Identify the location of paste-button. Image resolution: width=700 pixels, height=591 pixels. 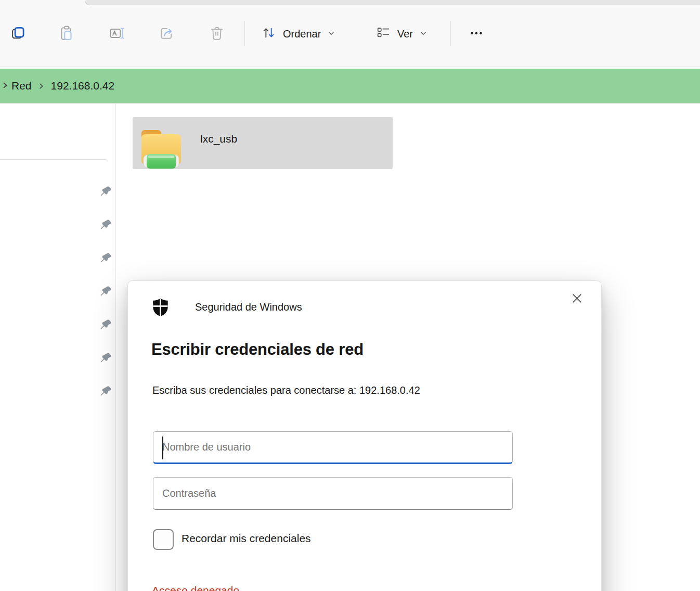
(67, 33).